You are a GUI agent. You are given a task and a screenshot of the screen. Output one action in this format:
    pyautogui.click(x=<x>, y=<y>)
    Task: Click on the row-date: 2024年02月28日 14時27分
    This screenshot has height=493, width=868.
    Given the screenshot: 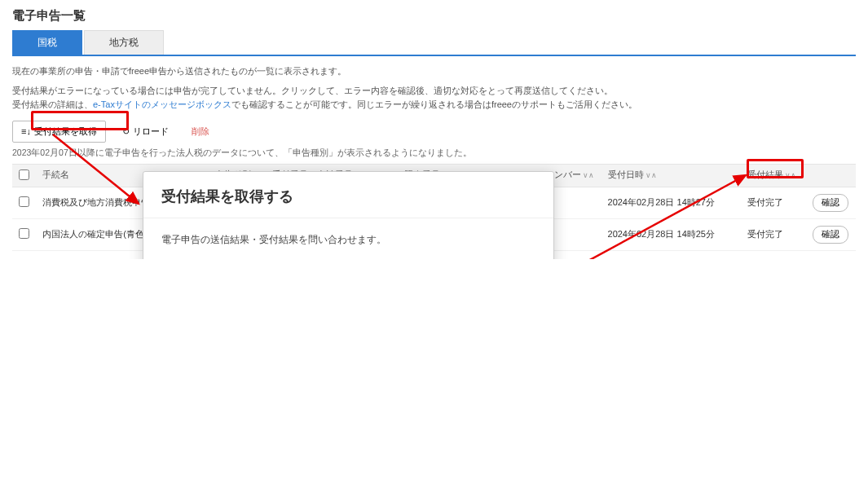 What is the action you would take?
    pyautogui.click(x=672, y=202)
    